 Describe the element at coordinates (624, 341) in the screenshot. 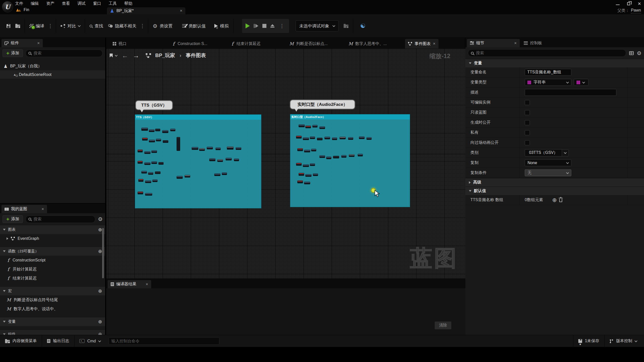

I see `revision-control-button: 版本控制` at that location.